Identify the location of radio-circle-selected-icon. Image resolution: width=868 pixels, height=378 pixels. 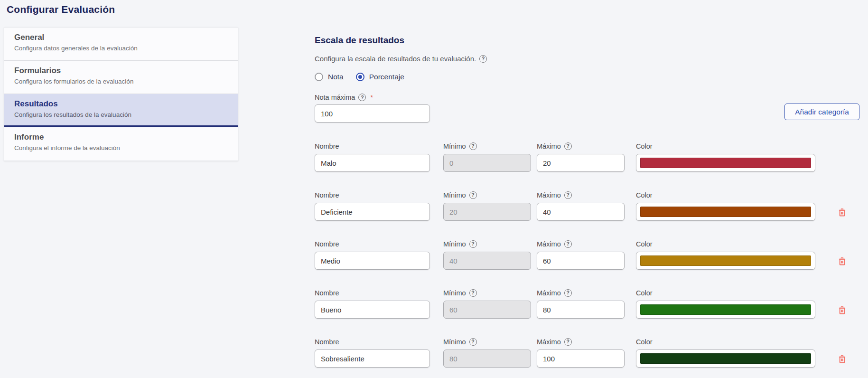
(360, 77).